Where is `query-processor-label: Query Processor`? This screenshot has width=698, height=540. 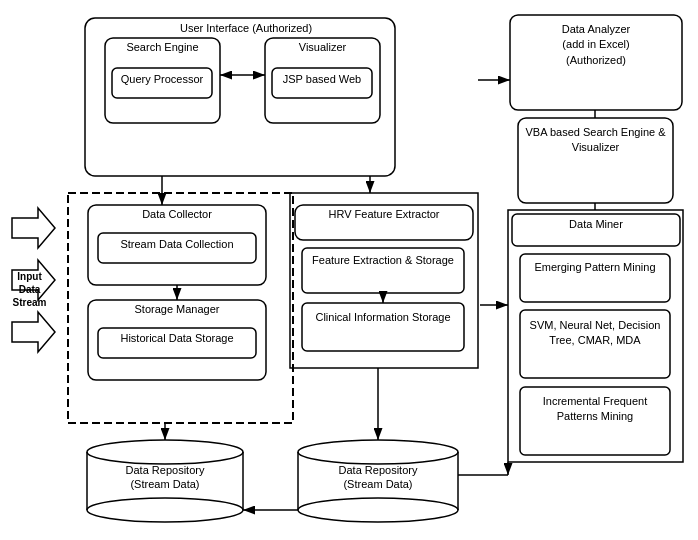
query-processor-label: Query Processor is located at coordinates (162, 79).